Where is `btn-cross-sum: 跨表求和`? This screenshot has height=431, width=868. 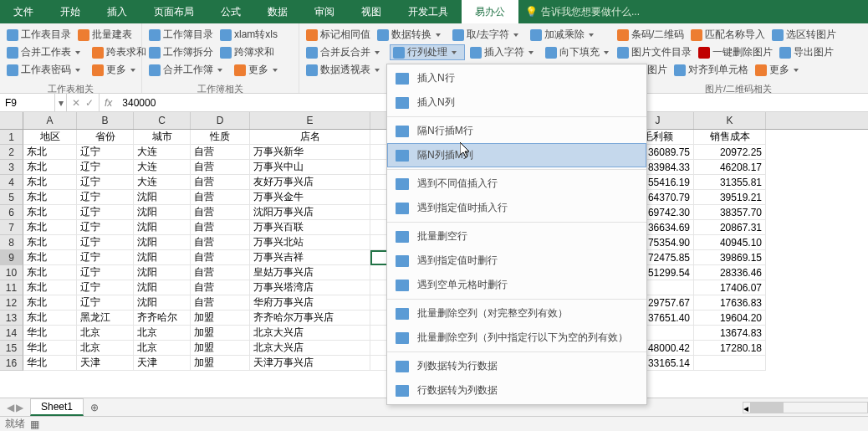
btn-cross-sum: 跨表求和 is located at coordinates (119, 52).